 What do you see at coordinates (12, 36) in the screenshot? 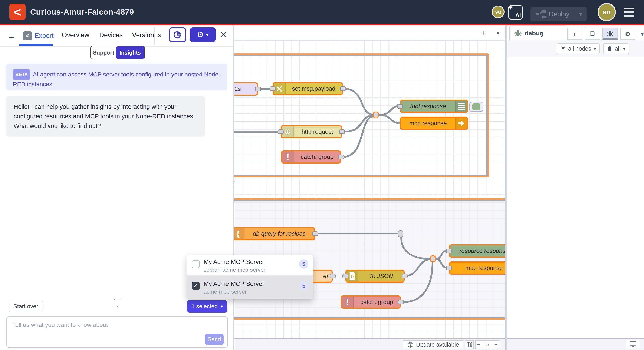
I see `back-arrow-icon: ←` at bounding box center [12, 36].